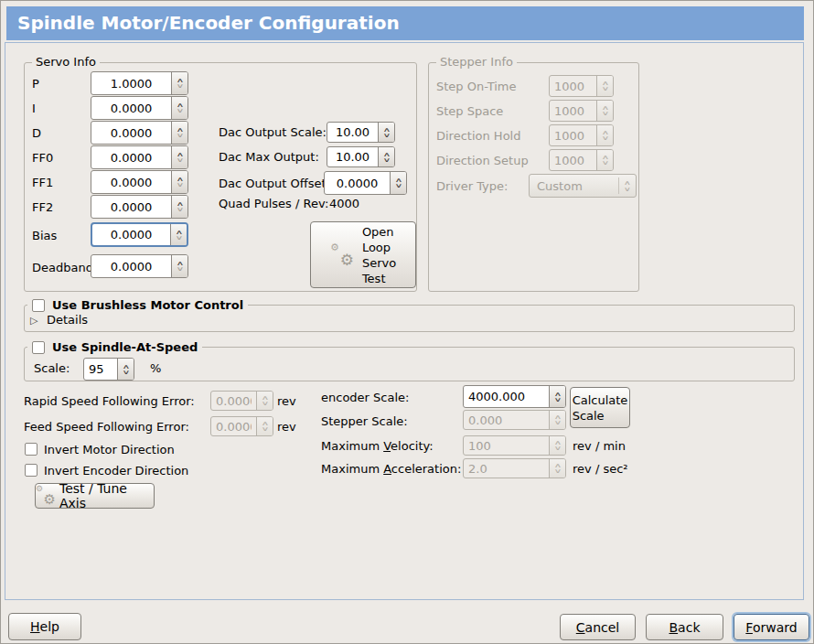 The width and height of the screenshot is (814, 644). Describe the element at coordinates (507, 445) in the screenshot. I see `max-velocity-input` at that location.